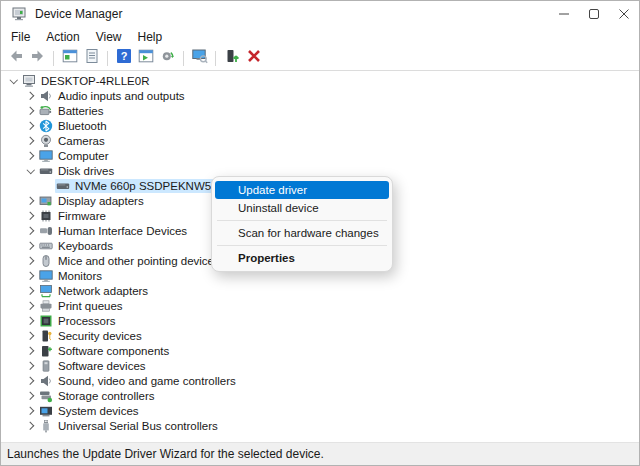 The width and height of the screenshot is (640, 466). Describe the element at coordinates (102, 366) in the screenshot. I see `tree-item-label: Software devices` at that location.